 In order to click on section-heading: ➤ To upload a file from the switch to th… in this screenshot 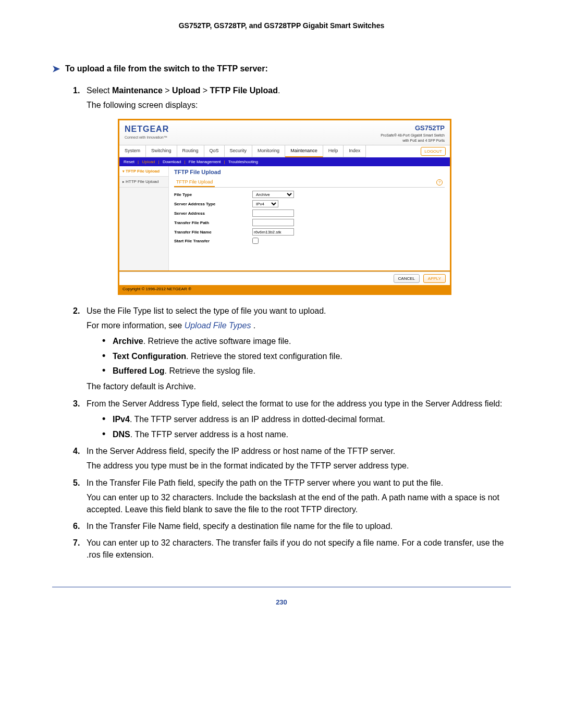, I will do `click(282, 69)`.